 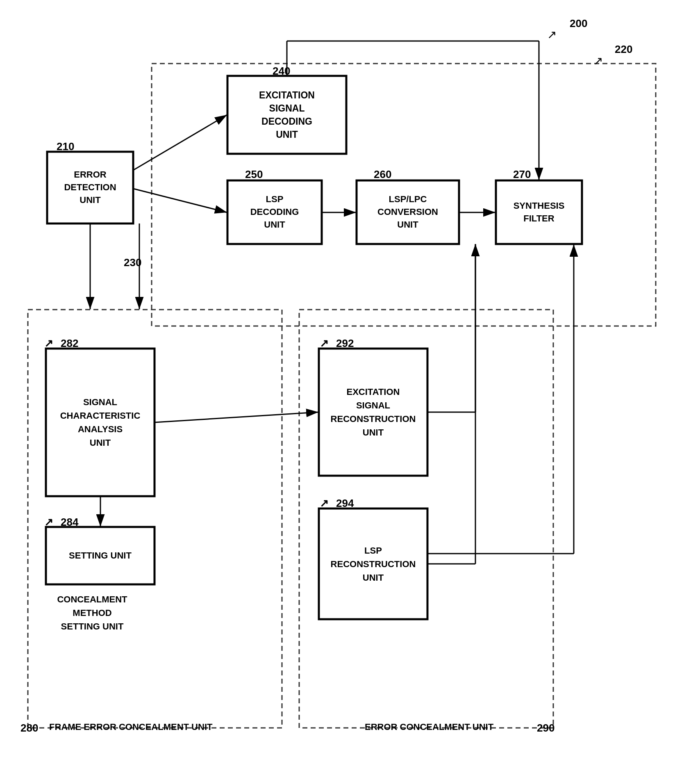 What do you see at coordinates (324, 344) in the screenshot?
I see `arrow-292: ↗` at bounding box center [324, 344].